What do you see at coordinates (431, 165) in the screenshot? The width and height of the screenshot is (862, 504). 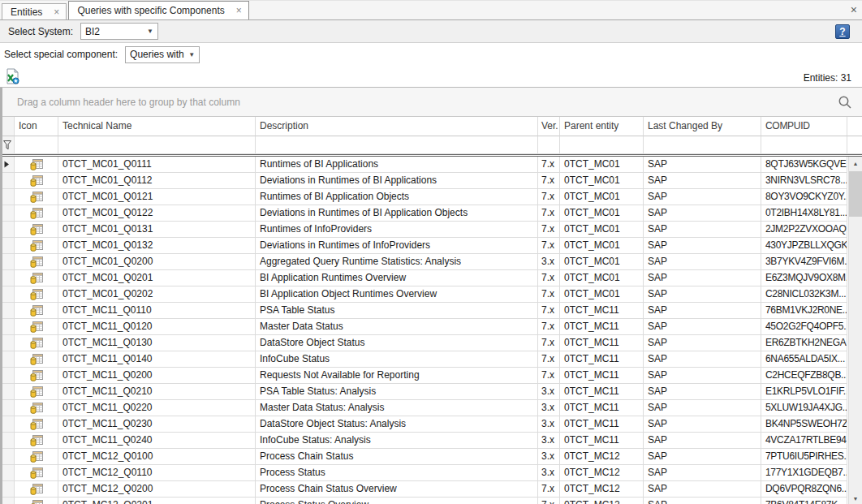 I see `table-row: 0TCT_MC01_Q0111 Runtimes of BI Applicati…` at bounding box center [431, 165].